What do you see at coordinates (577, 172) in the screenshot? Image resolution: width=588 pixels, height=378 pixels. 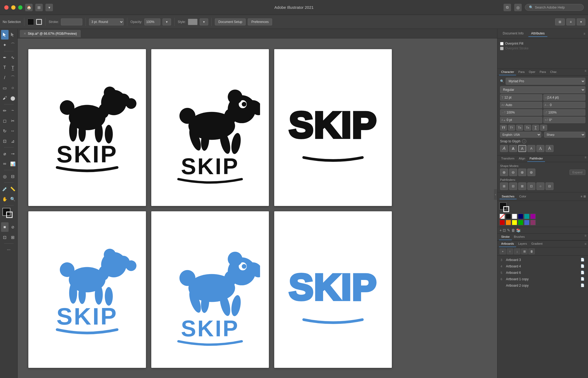 I see `expand-button: Expand` at bounding box center [577, 172].